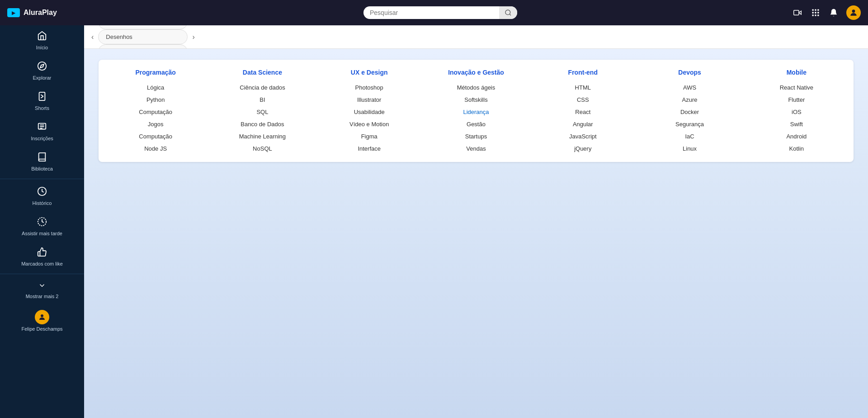 The image size is (868, 418). What do you see at coordinates (476, 72) in the screenshot?
I see `category-header-3: Inovação e Gestão` at bounding box center [476, 72].